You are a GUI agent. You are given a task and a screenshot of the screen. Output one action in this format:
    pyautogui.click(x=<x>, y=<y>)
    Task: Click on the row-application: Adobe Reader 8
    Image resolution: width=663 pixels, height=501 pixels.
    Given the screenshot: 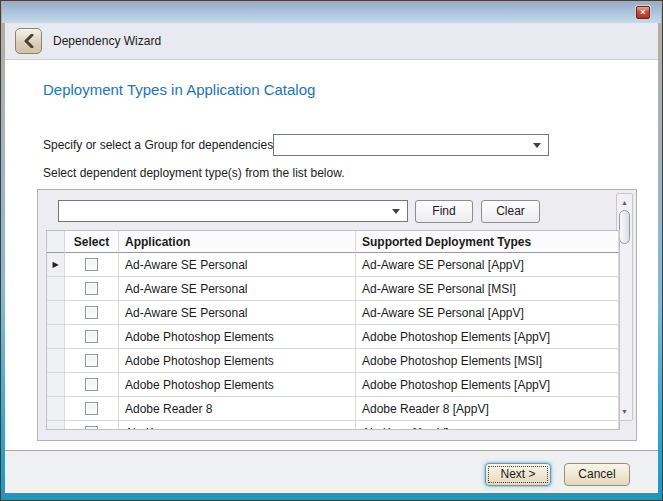 What is the action you would take?
    pyautogui.click(x=238, y=409)
    